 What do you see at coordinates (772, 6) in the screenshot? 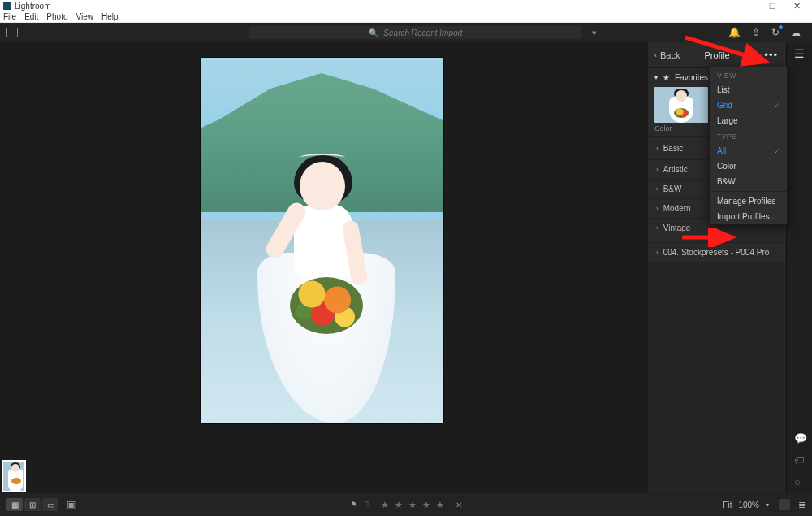
I see `window-maximize-button: □` at bounding box center [772, 6].